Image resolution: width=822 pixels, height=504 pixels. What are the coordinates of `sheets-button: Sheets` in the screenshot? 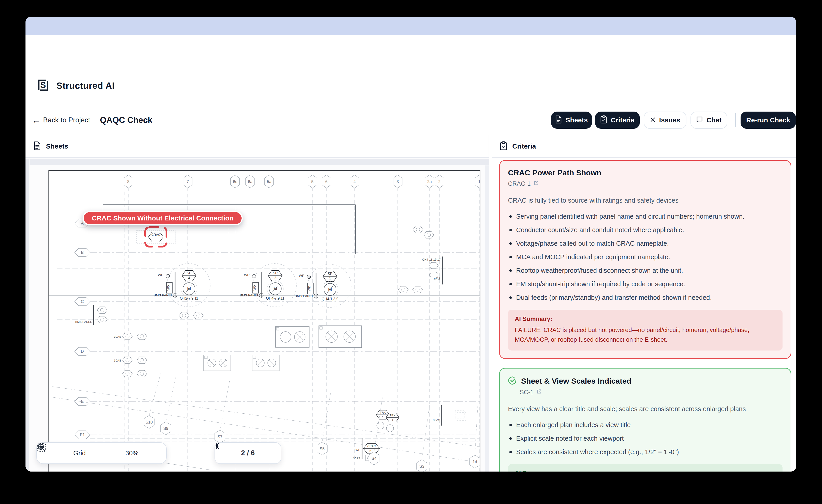 It's located at (571, 120).